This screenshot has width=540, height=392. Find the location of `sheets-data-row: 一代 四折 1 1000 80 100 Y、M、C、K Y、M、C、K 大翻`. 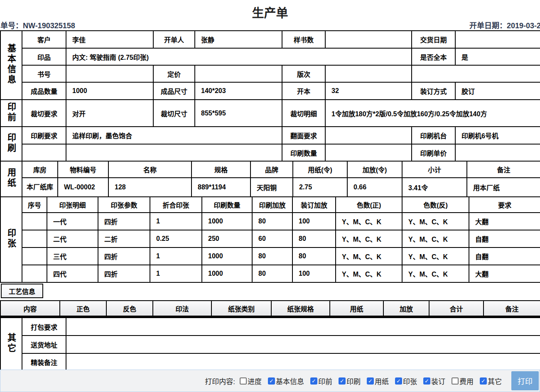

sheets-data-row: 一代 四折 1 1000 80 100 Y、M、C、K Y、M、C、K 大翻 is located at coordinates (270, 221).